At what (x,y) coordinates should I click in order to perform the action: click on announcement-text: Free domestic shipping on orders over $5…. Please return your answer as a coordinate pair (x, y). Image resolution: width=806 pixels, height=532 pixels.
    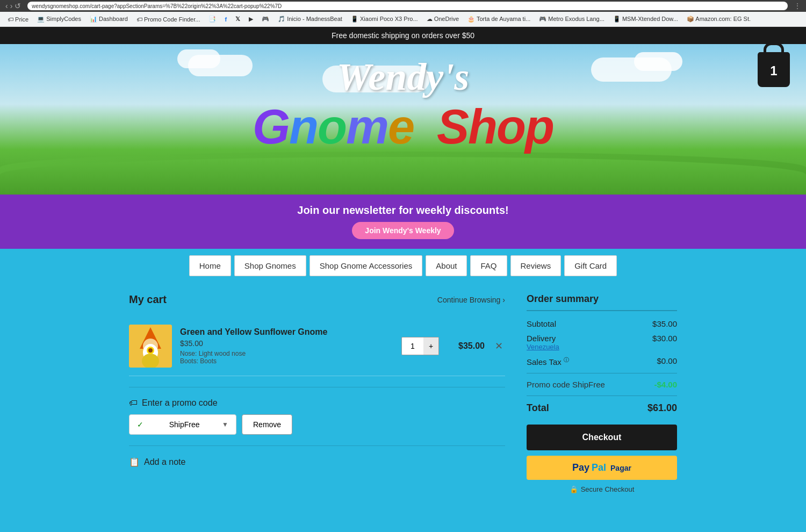
    Looking at the image, I should click on (403, 35).